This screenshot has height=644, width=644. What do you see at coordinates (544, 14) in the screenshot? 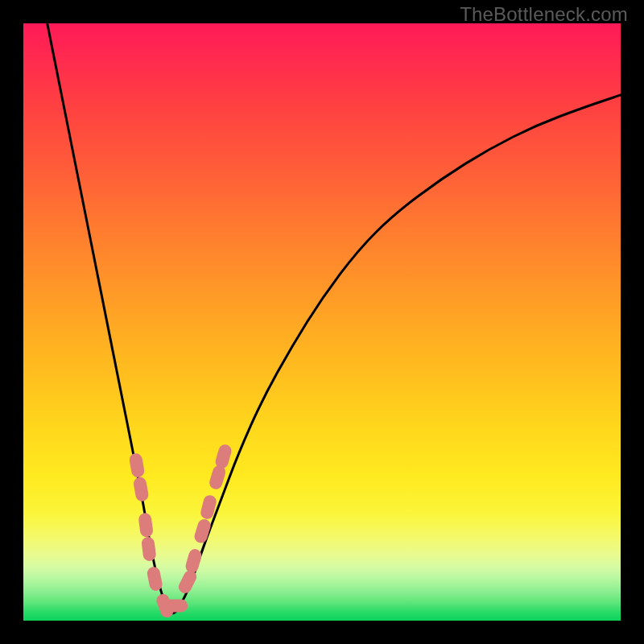
I see `watermark-text: TheBottleneck.com` at bounding box center [544, 14].